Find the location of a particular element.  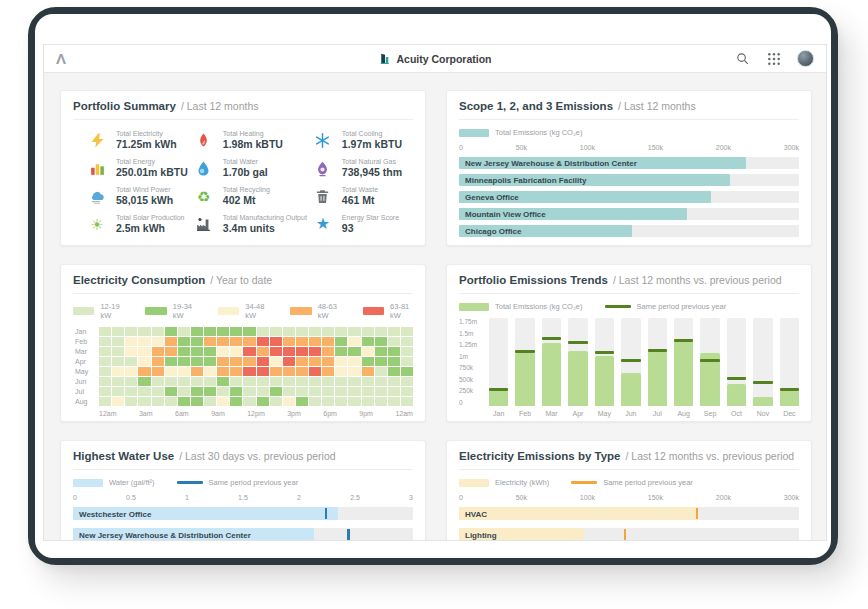

card-header: Electricity Consumption / Year to date is located at coordinates (243, 284).